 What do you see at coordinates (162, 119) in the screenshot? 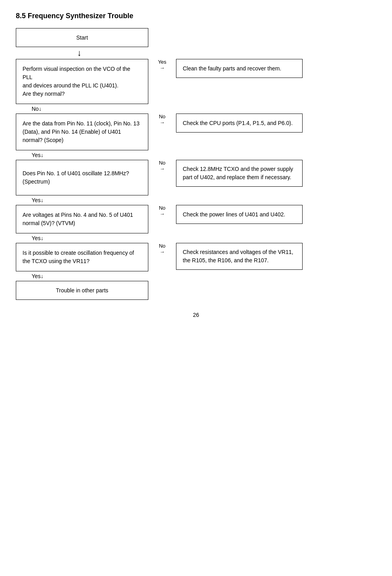
I see `q2-branch-label: No →` at bounding box center [162, 119].